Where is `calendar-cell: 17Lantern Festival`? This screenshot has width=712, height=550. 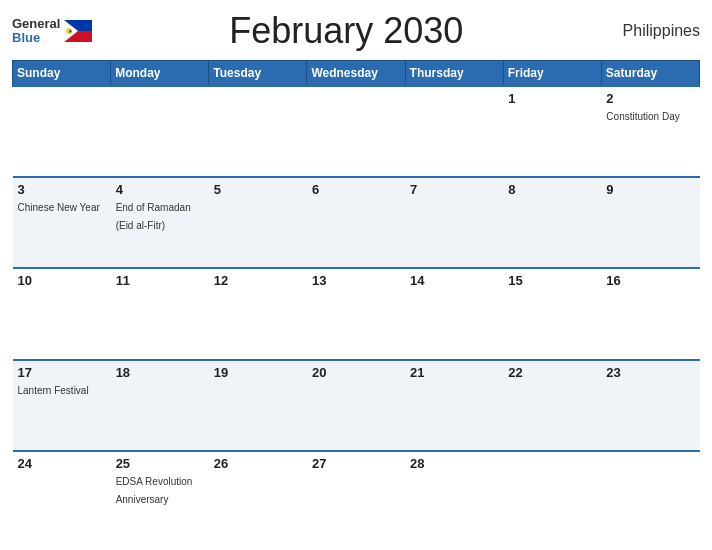
calendar-cell: 17Lantern Festival is located at coordinates (62, 406).